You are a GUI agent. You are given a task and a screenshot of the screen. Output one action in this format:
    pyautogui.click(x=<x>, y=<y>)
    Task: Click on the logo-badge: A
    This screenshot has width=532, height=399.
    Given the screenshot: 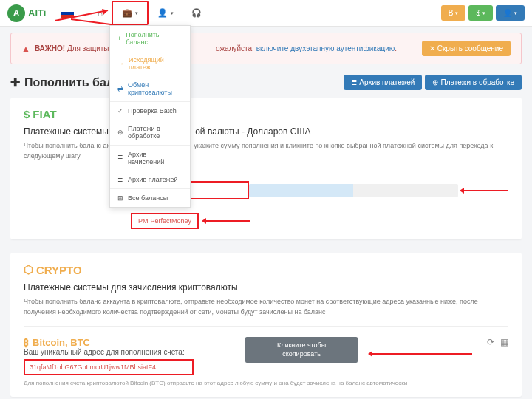 What is the action you would take?
    pyautogui.click(x=16, y=13)
    